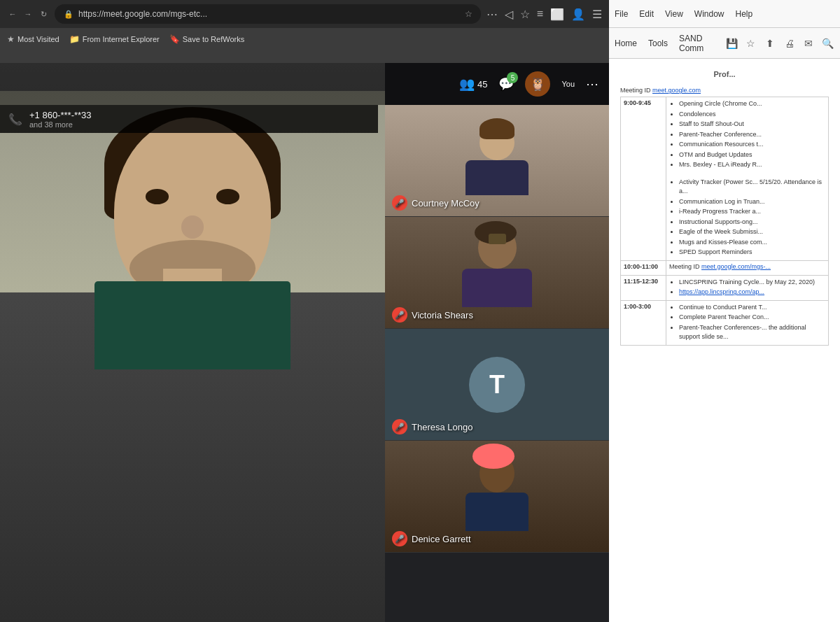 The width and height of the screenshot is (840, 622). I want to click on content-cell-3: LINCSPRING Training Cycle... by May 22, …, so click(748, 288).